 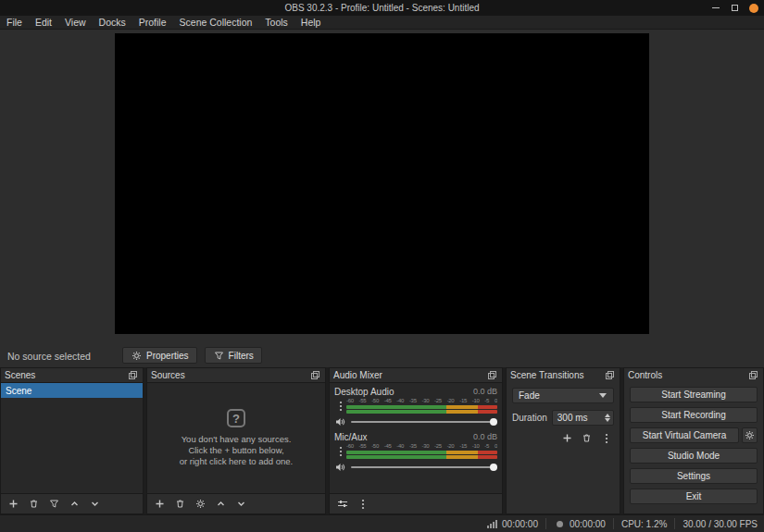 What do you see at coordinates (15, 22) in the screenshot?
I see `menu-item-file: File` at bounding box center [15, 22].